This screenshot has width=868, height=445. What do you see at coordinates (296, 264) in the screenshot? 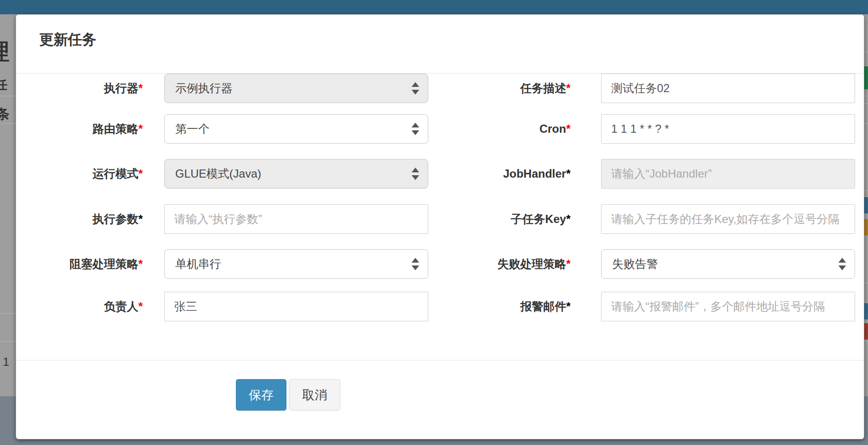
I see `block-strategy-select: 单机串行` at bounding box center [296, 264].